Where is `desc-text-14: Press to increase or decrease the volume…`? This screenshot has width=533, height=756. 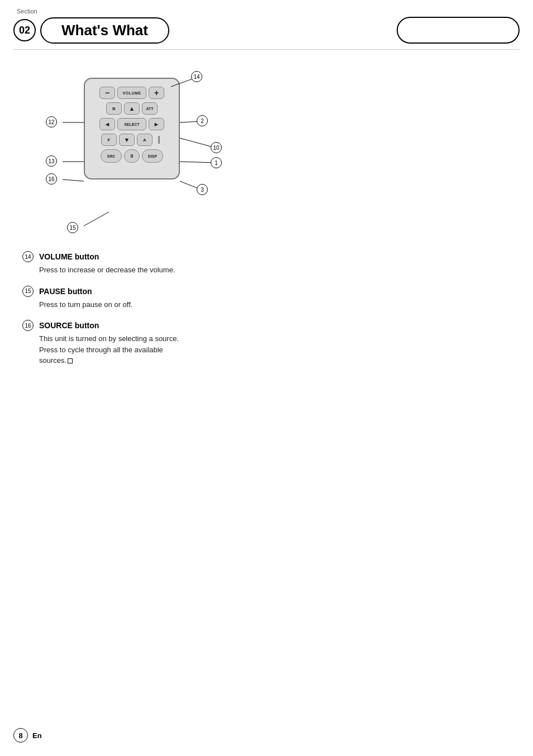
desc-text-14: Press to increase or decrease the volume… is located at coordinates (275, 270).